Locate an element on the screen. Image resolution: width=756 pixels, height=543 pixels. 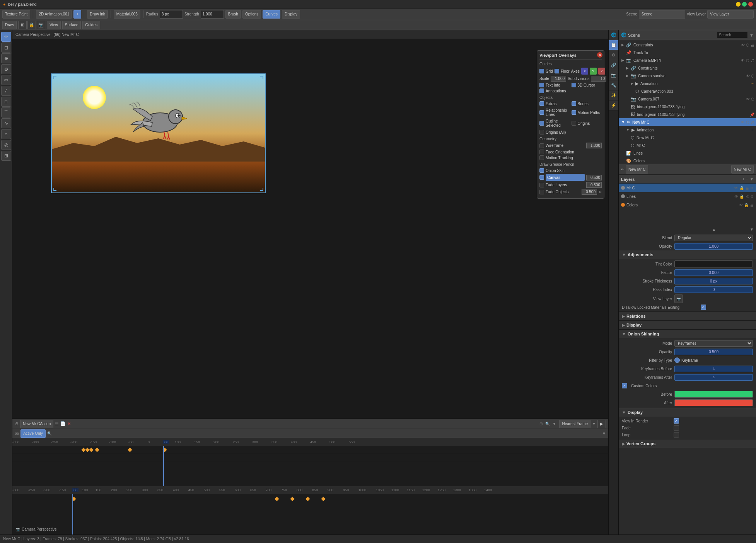
wireframe-input is located at coordinates (594, 145).